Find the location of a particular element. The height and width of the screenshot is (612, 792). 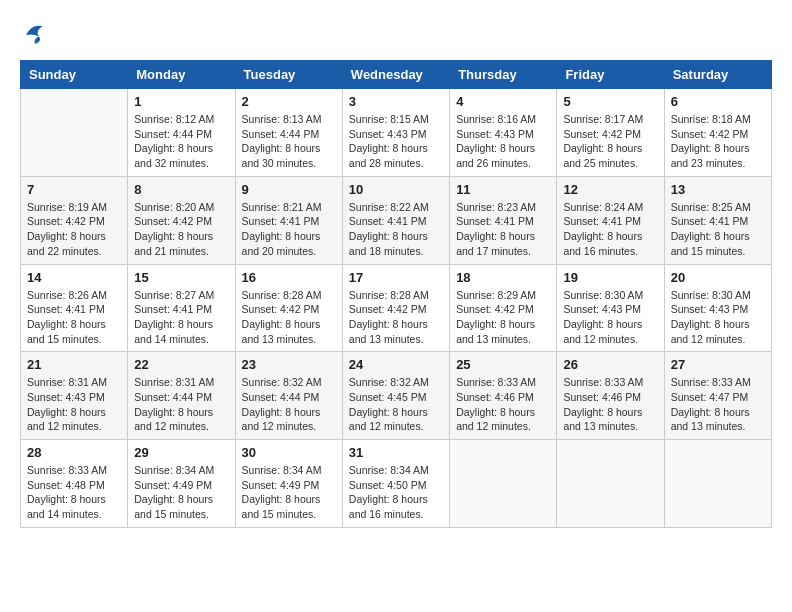

weekday-header-wednesday: Wednesday is located at coordinates (396, 75).